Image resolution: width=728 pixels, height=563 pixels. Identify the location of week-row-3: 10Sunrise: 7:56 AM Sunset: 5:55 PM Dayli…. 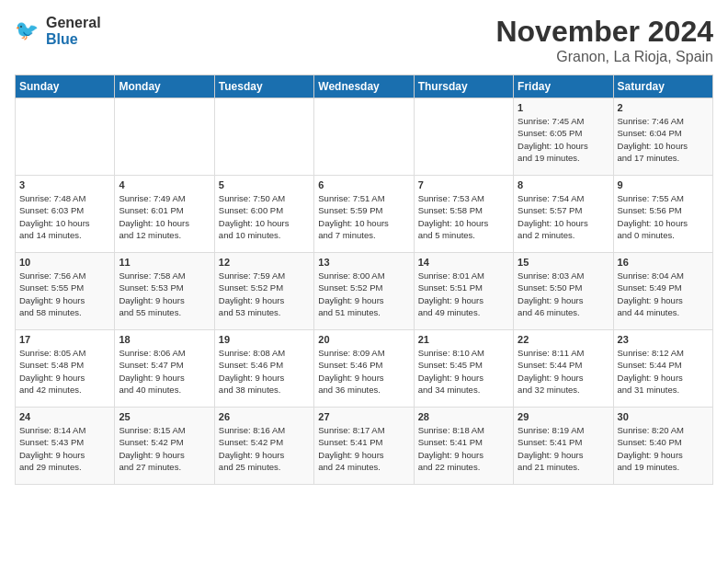
(364, 292).